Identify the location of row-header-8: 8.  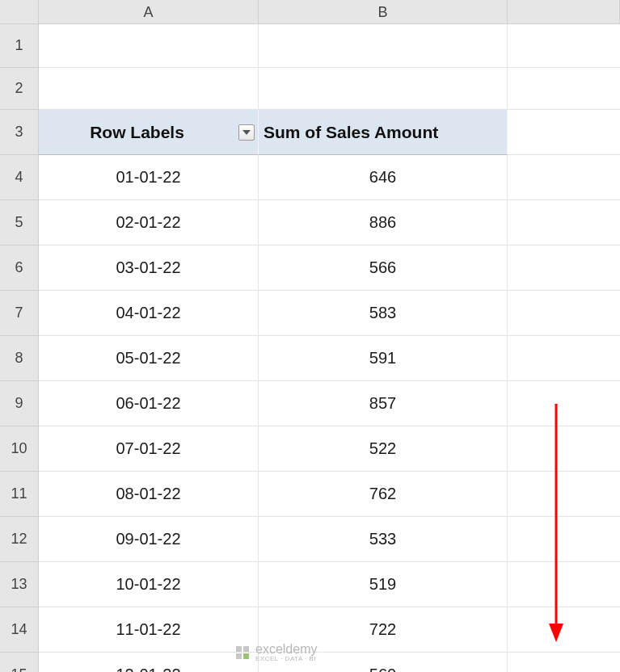
(19, 359).